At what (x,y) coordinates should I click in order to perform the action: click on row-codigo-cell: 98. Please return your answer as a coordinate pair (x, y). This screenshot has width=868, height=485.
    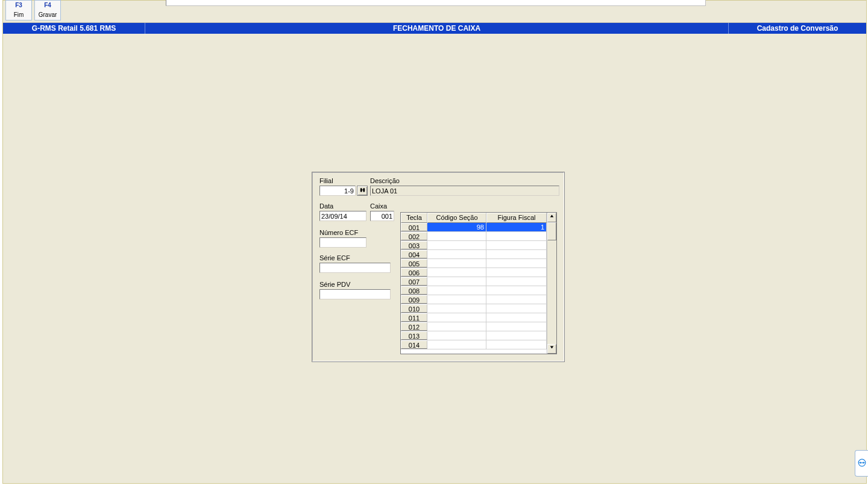
    Looking at the image, I should click on (457, 227).